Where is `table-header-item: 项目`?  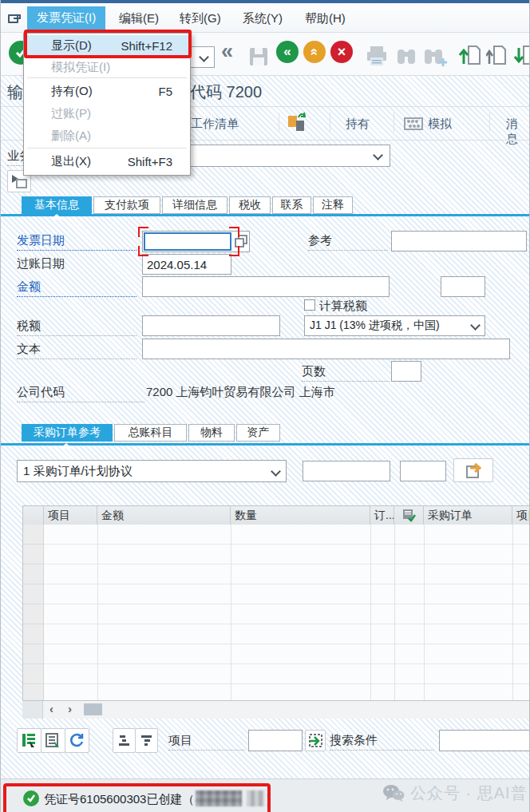 table-header-item: 项目 is located at coordinates (70, 516).